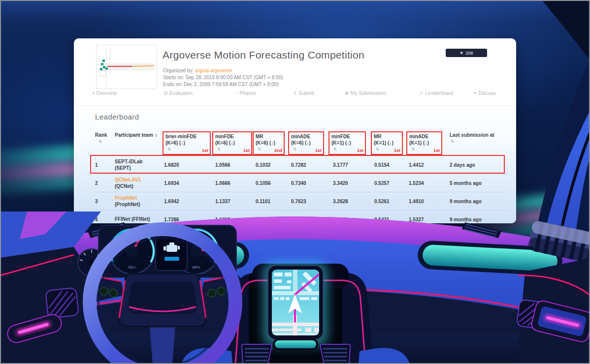  What do you see at coordinates (302, 183) in the screenshot?
I see `table-row-2: 2 QCNet-AV1(QCNet) 1.6934 1.0666 0.1056 …` at bounding box center [302, 183].